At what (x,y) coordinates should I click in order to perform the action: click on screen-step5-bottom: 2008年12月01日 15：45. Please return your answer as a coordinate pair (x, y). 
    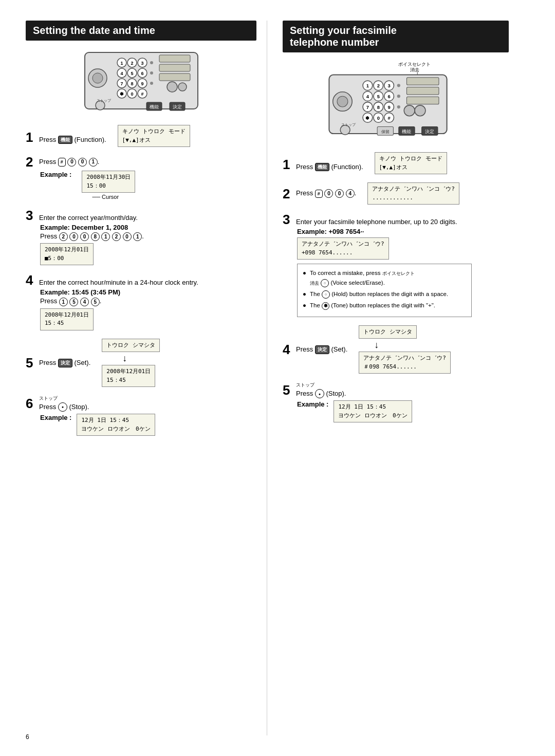
    Looking at the image, I should click on (128, 376).